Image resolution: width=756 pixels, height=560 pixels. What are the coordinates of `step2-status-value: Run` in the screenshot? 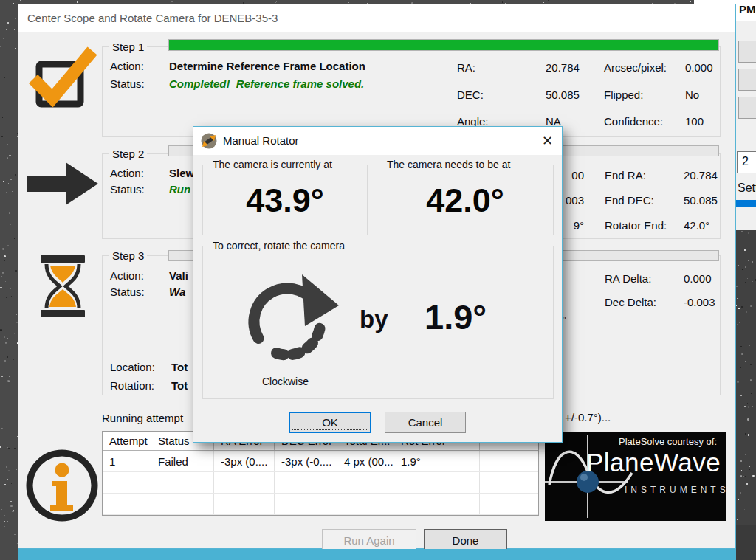 It's located at (180, 189).